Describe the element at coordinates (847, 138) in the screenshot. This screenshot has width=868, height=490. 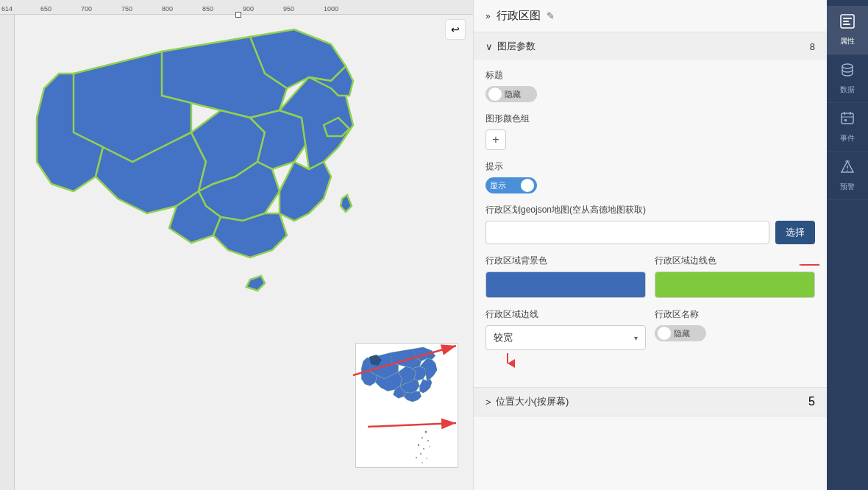
I see `event-label: 事件` at that location.